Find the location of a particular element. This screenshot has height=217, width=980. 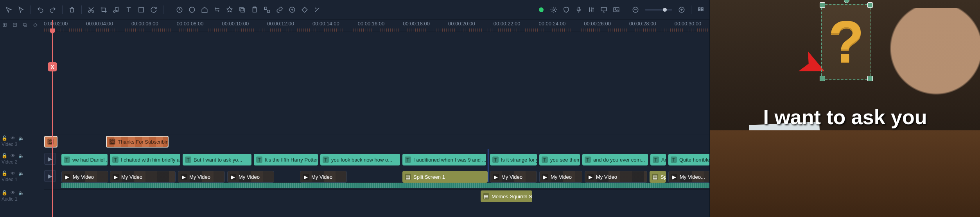

clip-label: I auditioned when I was 9 and ... is located at coordinates (450, 160).